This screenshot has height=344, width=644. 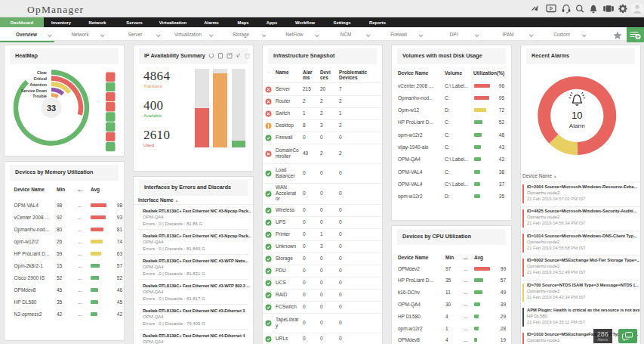 I want to click on svg-text: 33, so click(x=51, y=108).